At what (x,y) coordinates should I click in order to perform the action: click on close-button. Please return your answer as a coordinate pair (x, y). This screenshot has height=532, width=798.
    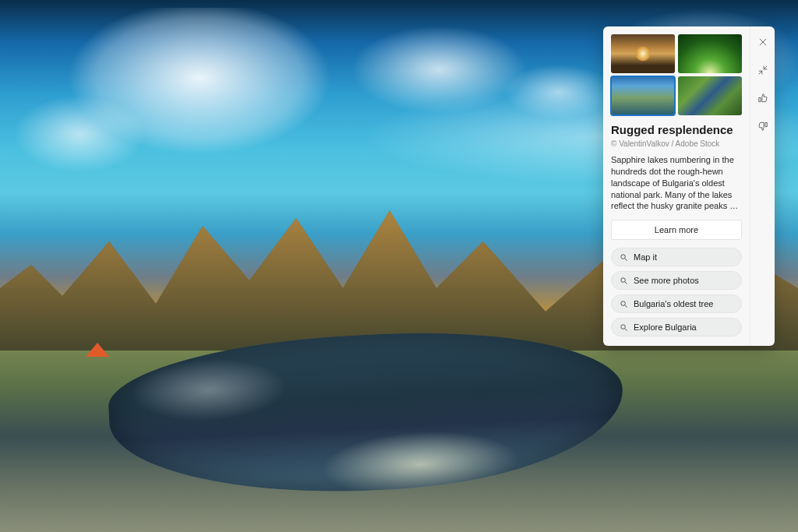
    Looking at the image, I should click on (763, 42).